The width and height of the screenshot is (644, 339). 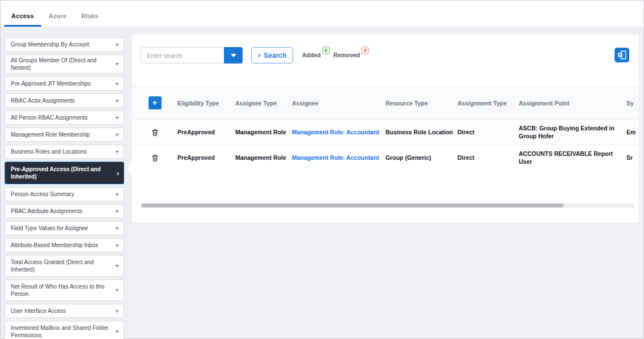 I want to click on cell-system: Em, so click(x=633, y=132).